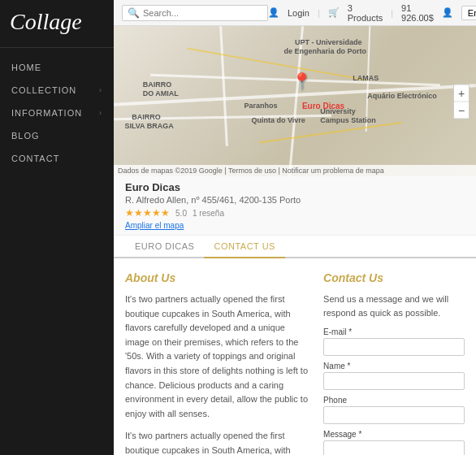  Describe the element at coordinates (328, 42) in the screenshot. I see `map-label: UPT - Universidade` at that location.